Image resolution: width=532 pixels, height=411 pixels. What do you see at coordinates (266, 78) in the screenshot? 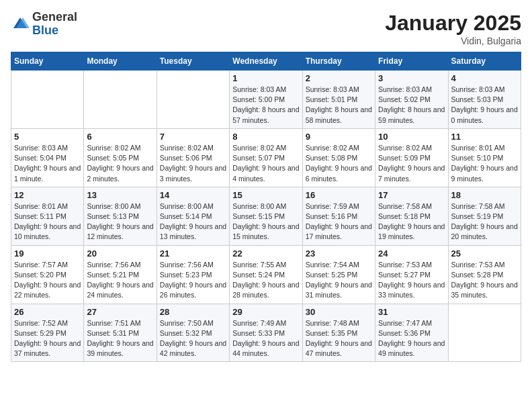
I see `day-number: 1` at bounding box center [266, 78].